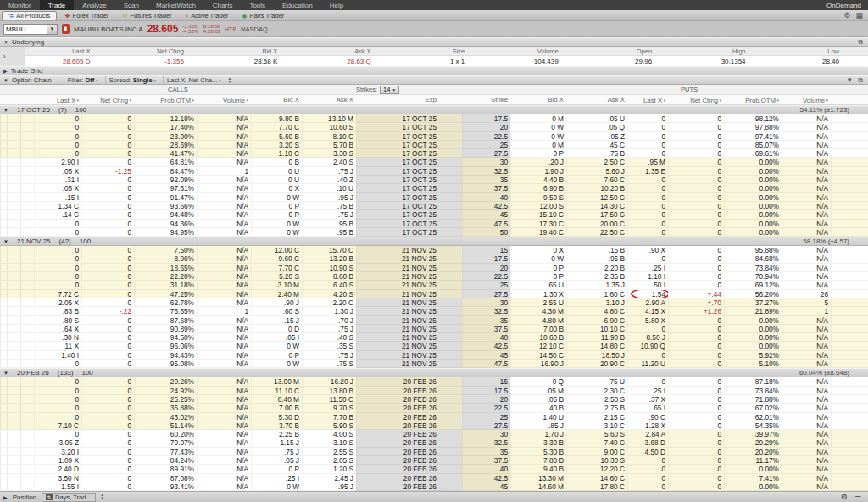 Image resolution: width=868 pixels, height=502 pixels. I want to click on put-cell-prob-otm: 39.97%, so click(753, 434).